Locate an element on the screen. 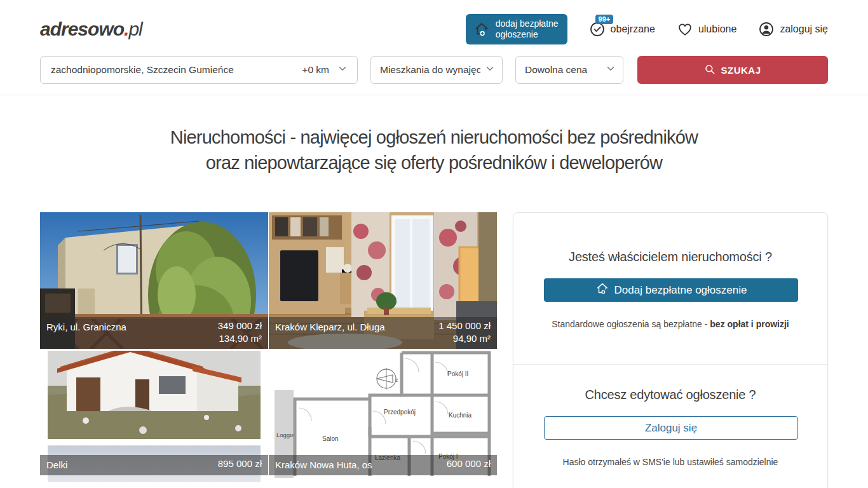 This screenshot has height=488, width=868. login-button: Zaloguj się is located at coordinates (671, 428).